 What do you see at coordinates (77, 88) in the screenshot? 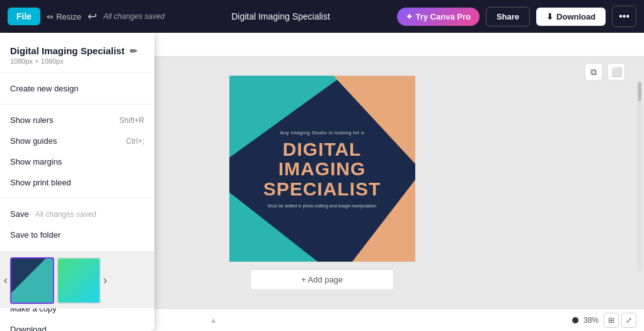
I see `menu-item-create-new: Create new design` at bounding box center [77, 88].